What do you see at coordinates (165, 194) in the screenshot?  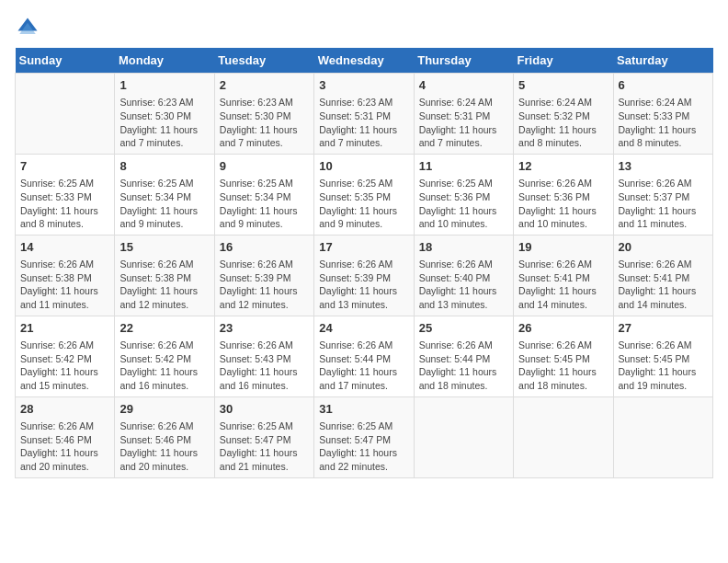 I see `calendar-cell: 8Sunrise: 6:25 AM Sunset: 5:34 PM Daylig…` at bounding box center [165, 194].